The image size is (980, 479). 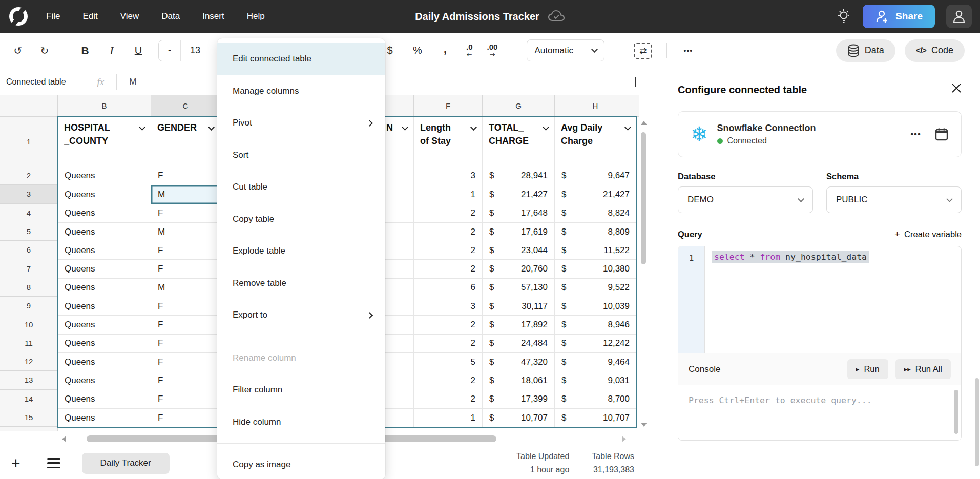 I want to click on menu-item-copy-table: Copy table, so click(x=301, y=219).